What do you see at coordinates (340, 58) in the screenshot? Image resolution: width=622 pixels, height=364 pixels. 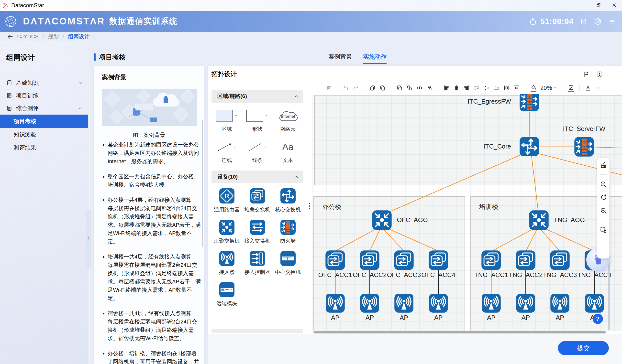 I see `tab-case-background: 案例背景` at bounding box center [340, 58].